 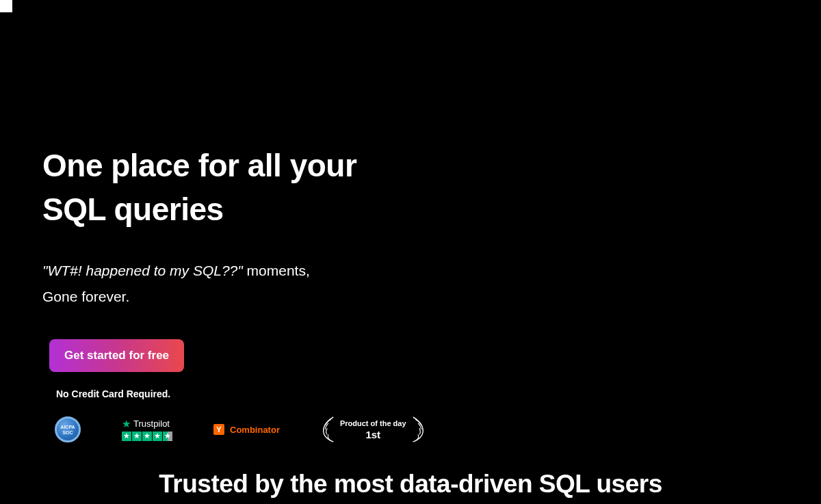 I want to click on trustpilot-label: Trustpilot, so click(x=152, y=424).